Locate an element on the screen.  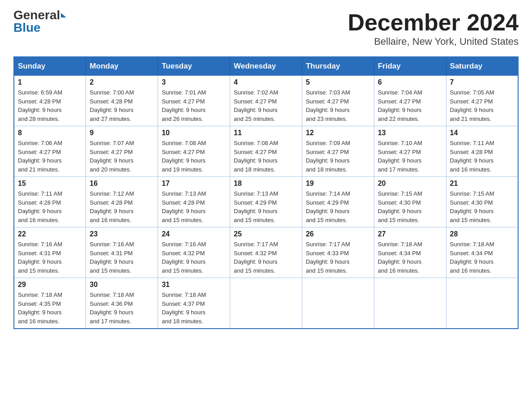
calendar-cell: 10Sunrise: 7:08 AMSunset: 4:27 PMDayligh… is located at coordinates (194, 151).